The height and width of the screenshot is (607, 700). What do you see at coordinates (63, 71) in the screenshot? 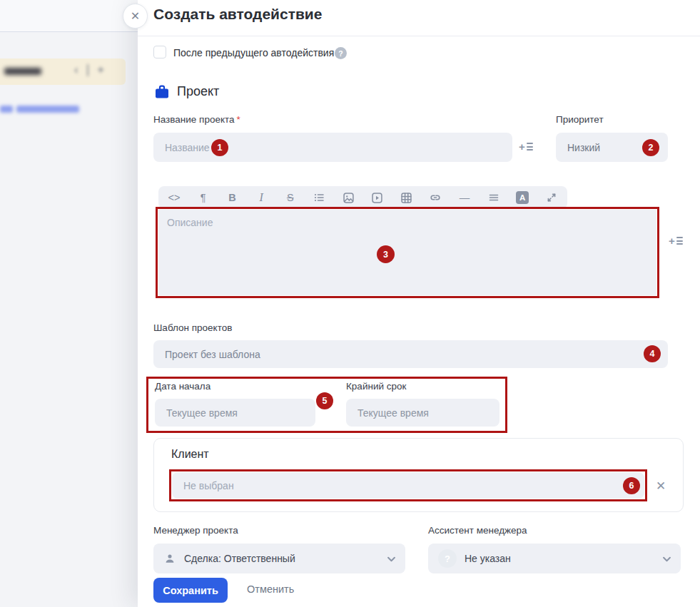
I see `background-highlighted-row: ‹∣+` at bounding box center [63, 71].